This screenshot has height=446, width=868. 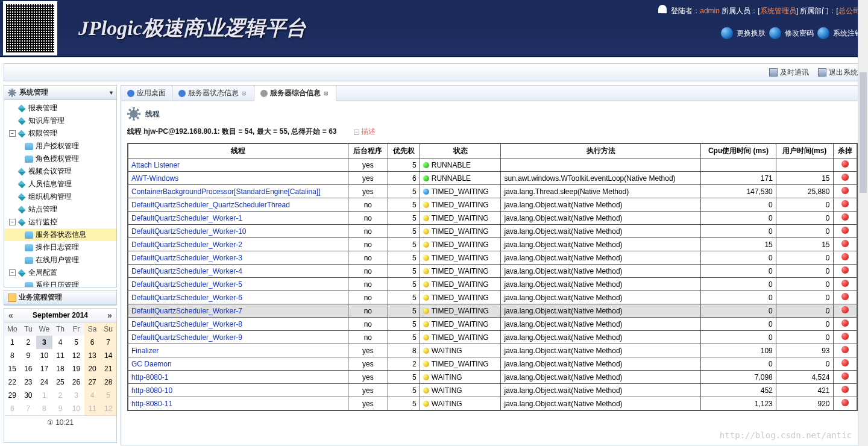 I want to click on thread-link: DefaultQuartzScheduler_Worker-9, so click(x=237, y=338).